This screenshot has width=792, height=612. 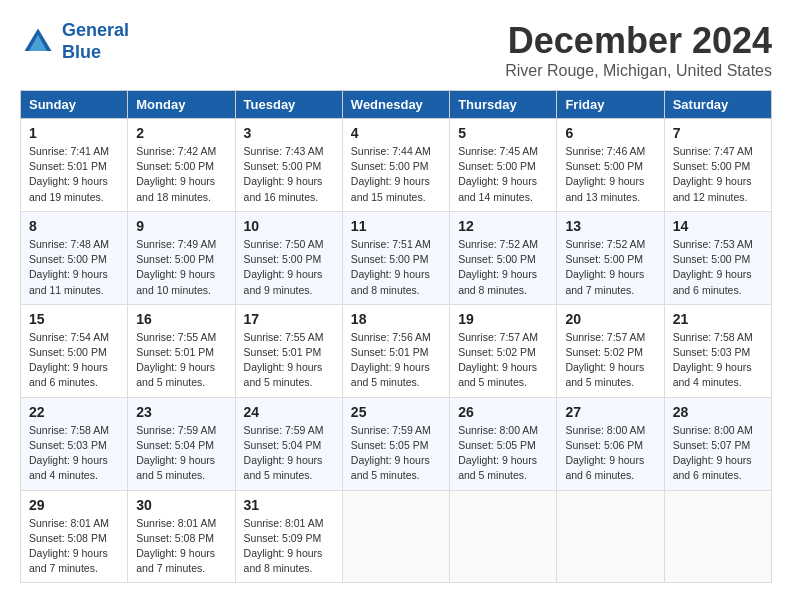 I want to click on table-row: 26 Sunrise: 8:00 AMSunset: 5:05 PMDaylig…, so click(x=504, y=444).